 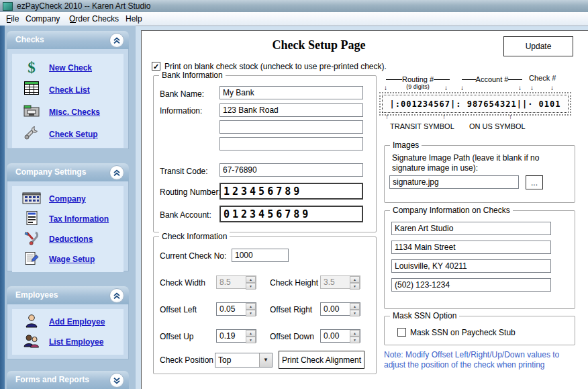 What do you see at coordinates (183, 283) in the screenshot?
I see `check-width-label: Check Width` at bounding box center [183, 283].